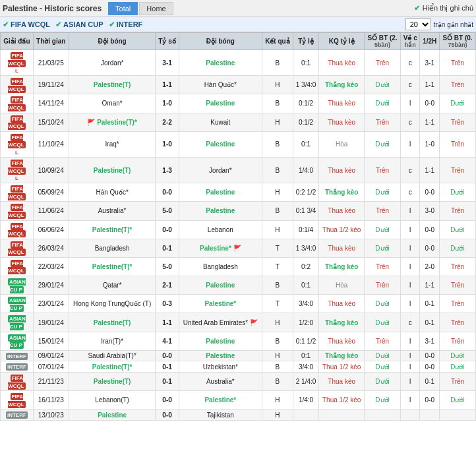 The height and width of the screenshot is (453, 476). I want to click on fifawcql-label: FIFA WCQL, so click(30, 24).